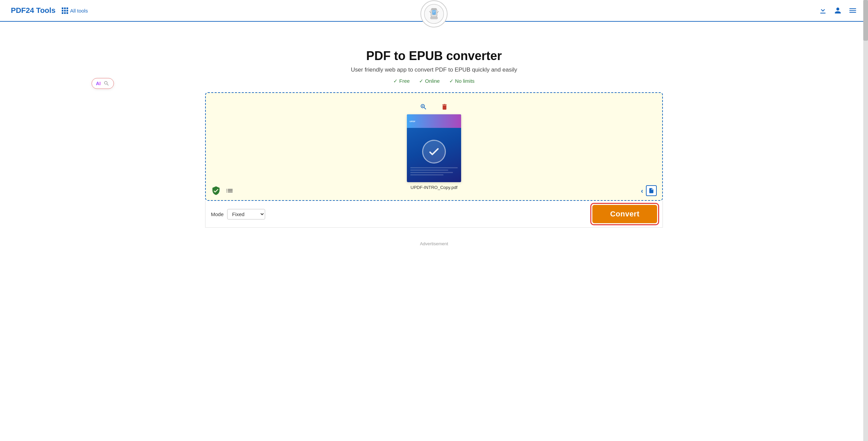  Describe the element at coordinates (434, 147) in the screenshot. I see `file-container: UPDF` at that location.